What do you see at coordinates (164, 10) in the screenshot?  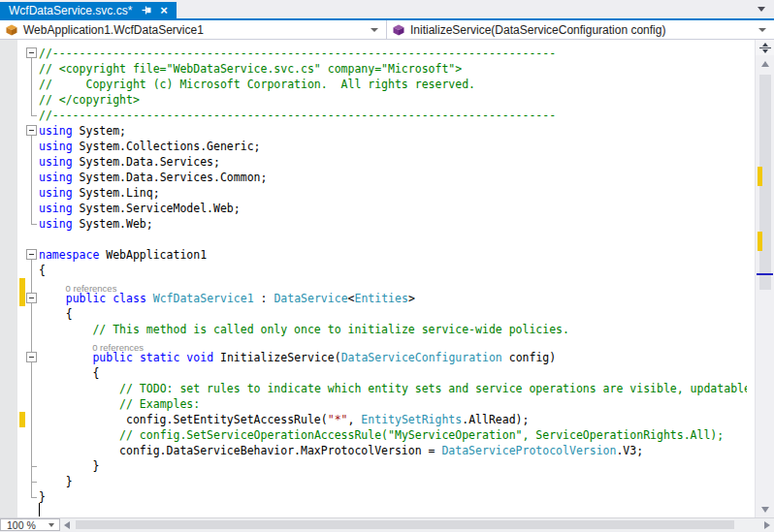 I see `close-icon: ×` at bounding box center [164, 10].